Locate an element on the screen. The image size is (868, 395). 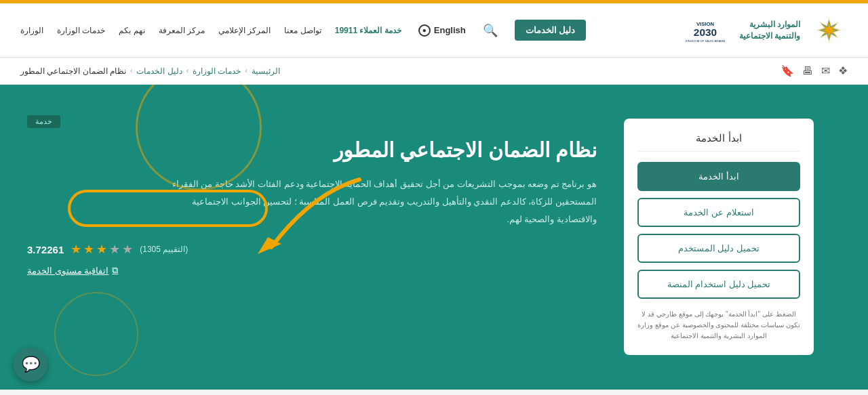
nav-media: المركز الإعلامي is located at coordinates (244, 30).